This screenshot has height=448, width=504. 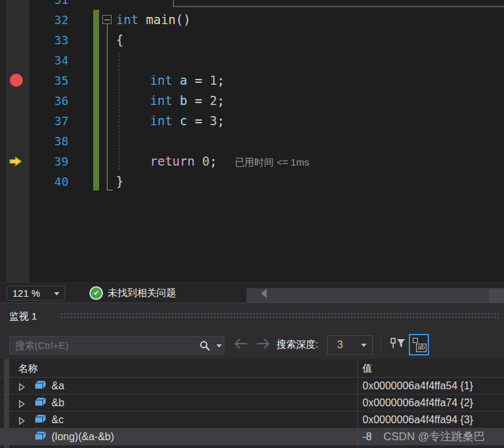 I want to click on watch-name-cell: (long)(&a-&b), so click(x=179, y=437).